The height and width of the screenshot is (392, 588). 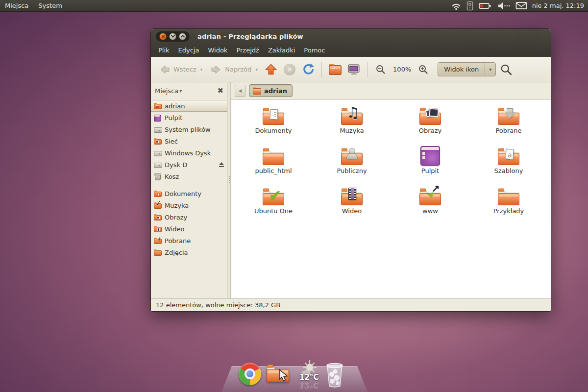 I want to click on eject-icon, so click(x=221, y=165).